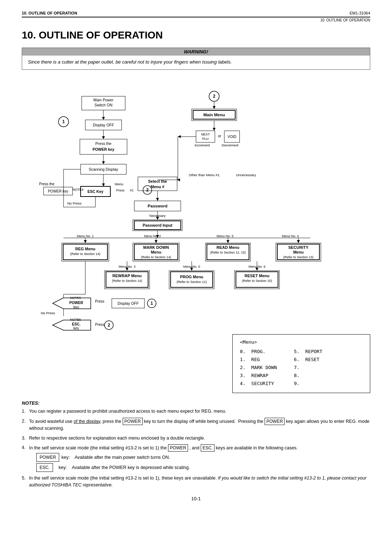 The image size is (392, 554). What do you see at coordinates (345, 20) in the screenshot?
I see `sub-header-text: 10. OUTLINE OF OPERATION` at bounding box center [345, 20].